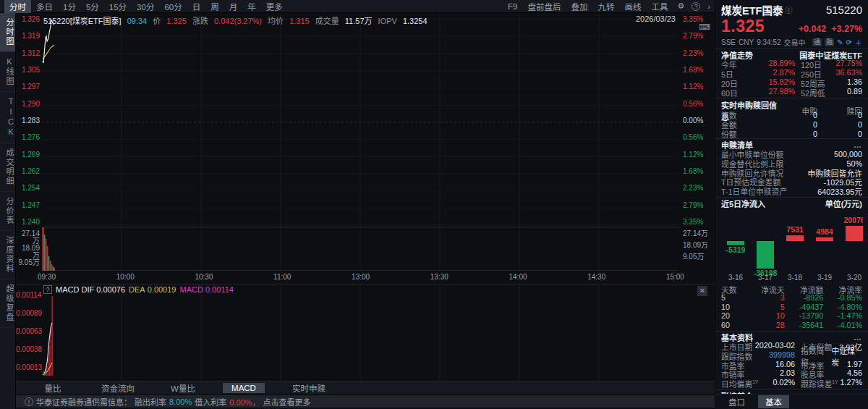 This screenshot has height=409, width=868. Describe the element at coordinates (676, 277) in the screenshot. I see `axis-label: 15:00` at that location.